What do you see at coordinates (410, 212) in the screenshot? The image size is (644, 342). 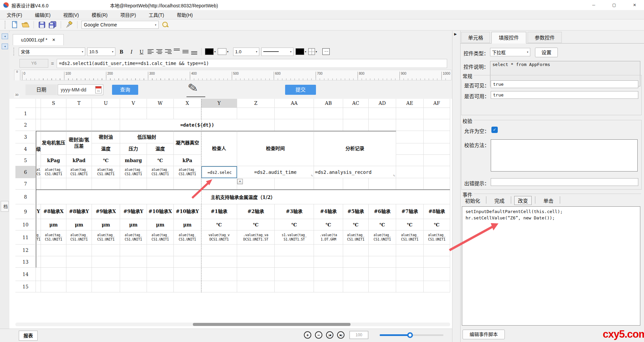 I see `cell-header: #7轴承` at bounding box center [410, 212].